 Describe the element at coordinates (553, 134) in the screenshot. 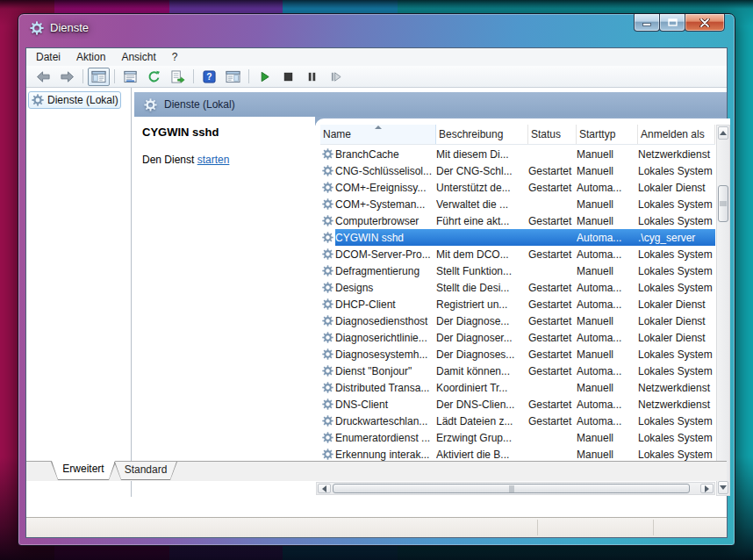

I see `column-header-status: Status` at that location.